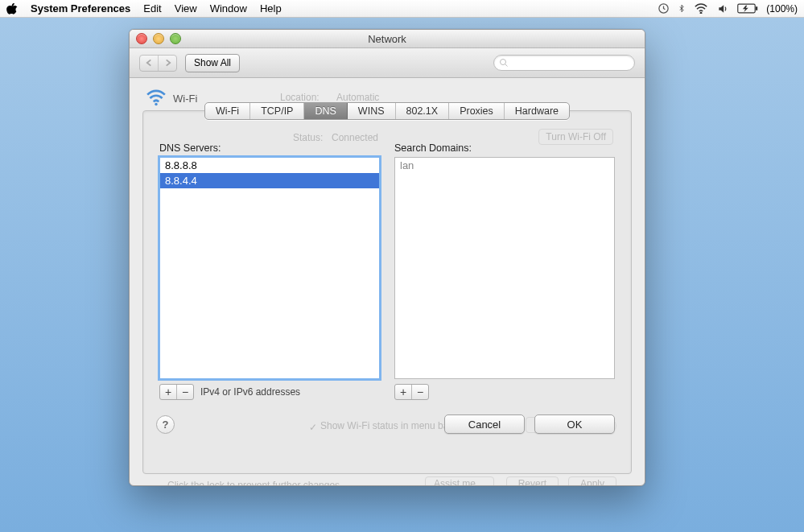  Describe the element at coordinates (682, 8) in the screenshot. I see `bluetooth-icon` at that location.